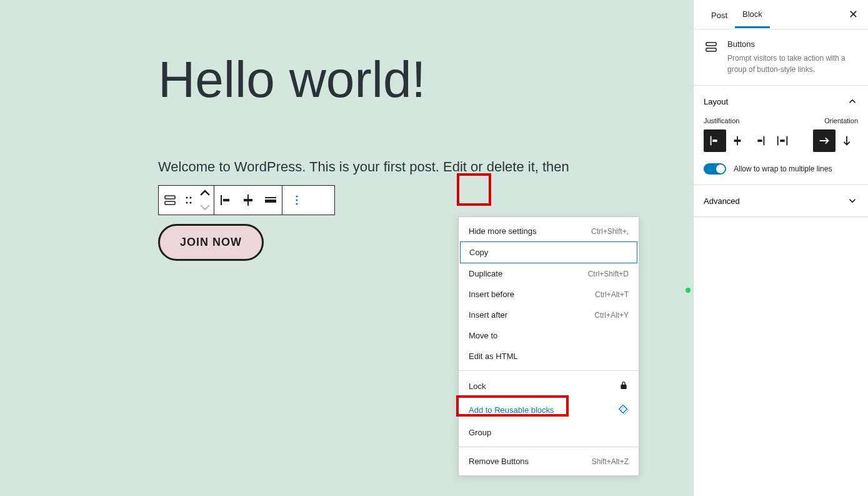 This screenshot has height=496, width=868. What do you see at coordinates (549, 462) in the screenshot?
I see `menu-remove: Remove Buttons Shift+Alt+Z` at bounding box center [549, 462].